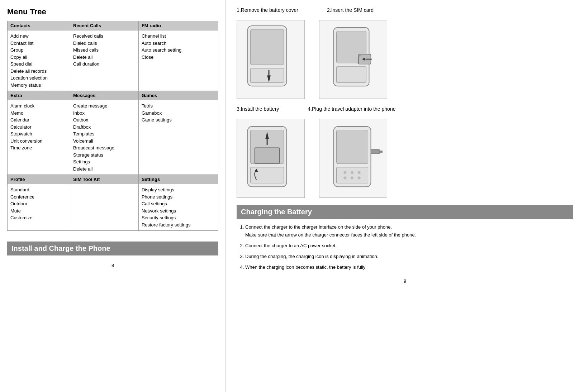 The height and width of the screenshot is (392, 584). Describe the element at coordinates (178, 207) in the screenshot. I see `settings-items: Display settingsPhone settingsCall setti…` at that location.